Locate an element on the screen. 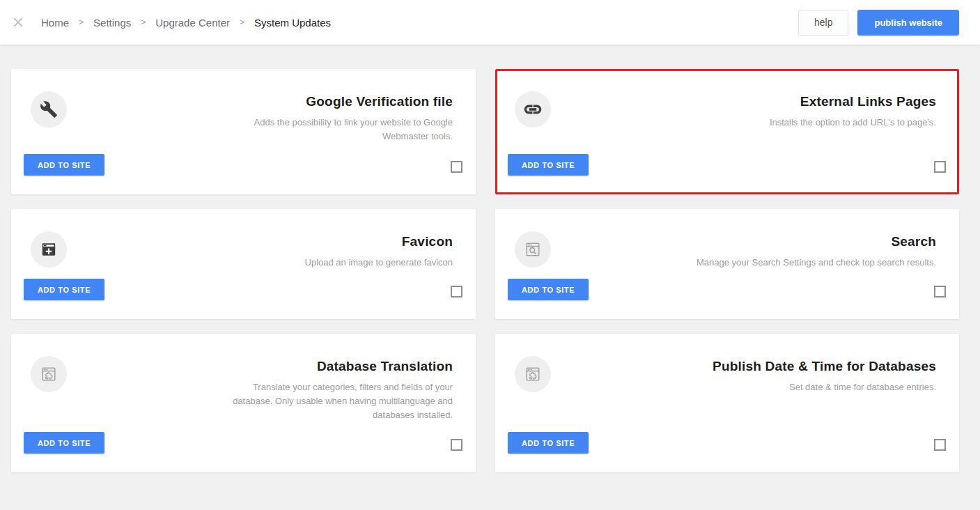  card-title: Publish Date & Time for Databases is located at coordinates (825, 366).